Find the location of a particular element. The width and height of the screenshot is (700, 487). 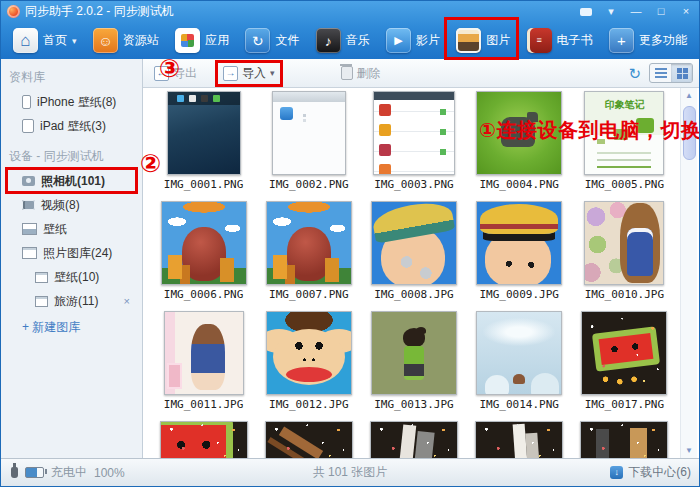

export-label: 导出 is located at coordinates (185, 74).